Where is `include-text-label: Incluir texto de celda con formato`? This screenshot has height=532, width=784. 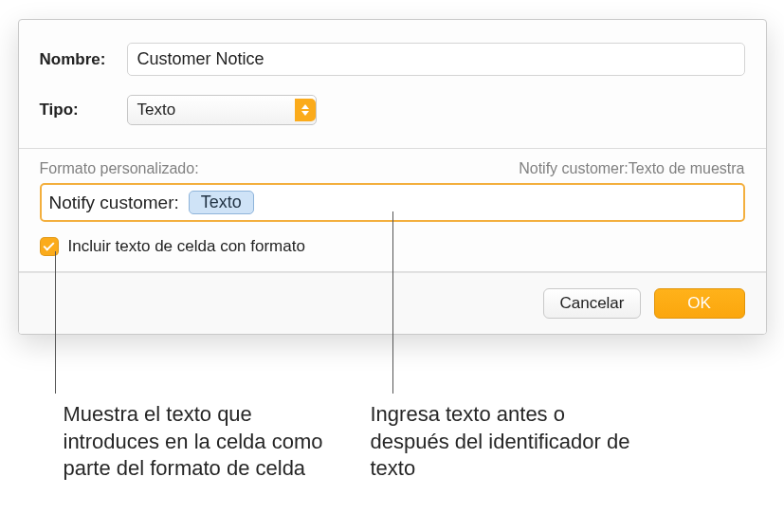 include-text-label: Incluir texto de celda con formato is located at coordinates (187, 247).